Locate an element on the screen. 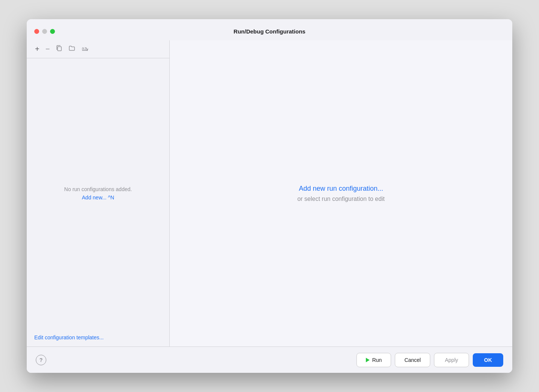 Image resolution: width=539 pixels, height=392 pixels. maximize-button is located at coordinates (53, 32).